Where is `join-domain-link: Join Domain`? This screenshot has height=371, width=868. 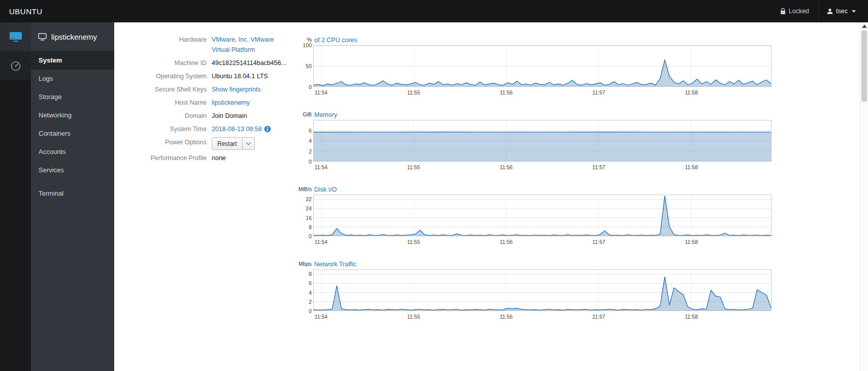 join-domain-link: Join Domain is located at coordinates (257, 116).